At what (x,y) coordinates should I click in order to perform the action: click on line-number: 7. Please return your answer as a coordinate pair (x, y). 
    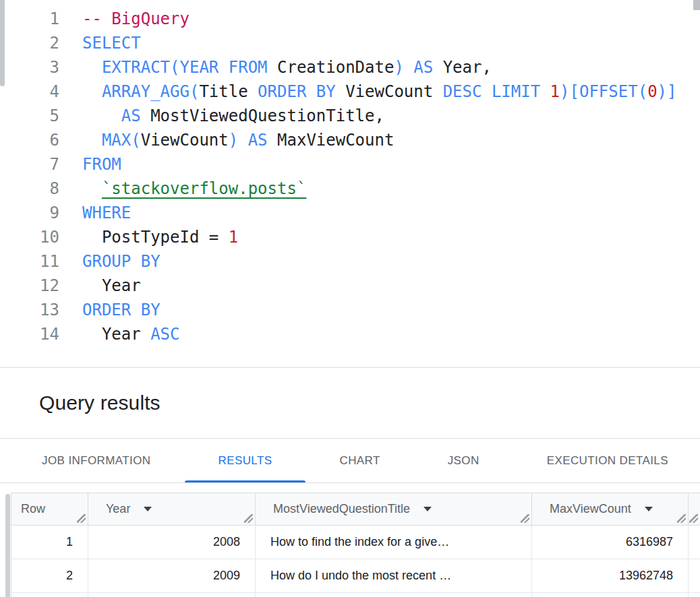
    Looking at the image, I should click on (30, 164).